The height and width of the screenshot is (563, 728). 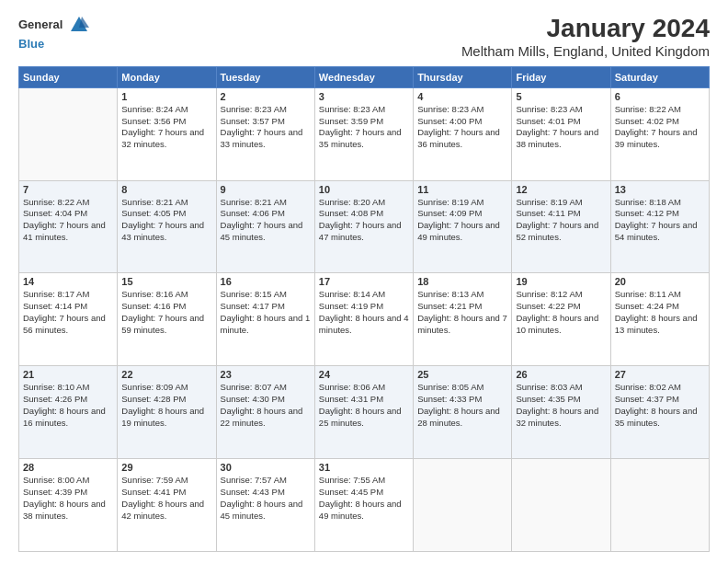 What do you see at coordinates (364, 499) in the screenshot?
I see `day-info: Sunrise: 7:55 AMSunset: 4:45 PMDaylight:…` at bounding box center [364, 499].